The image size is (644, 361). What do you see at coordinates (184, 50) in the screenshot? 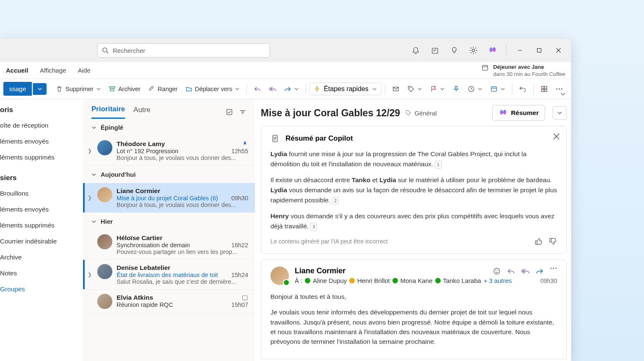
I see `search-input: Rechercher` at bounding box center [184, 50].